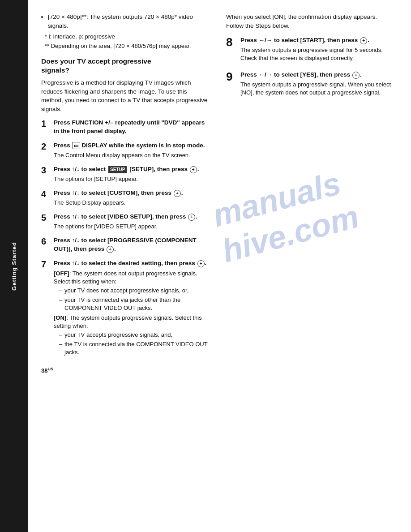  Describe the element at coordinates (317, 75) in the screenshot. I see `step-9-title: Press ←/→ to select [YES], then press +.` at that location.